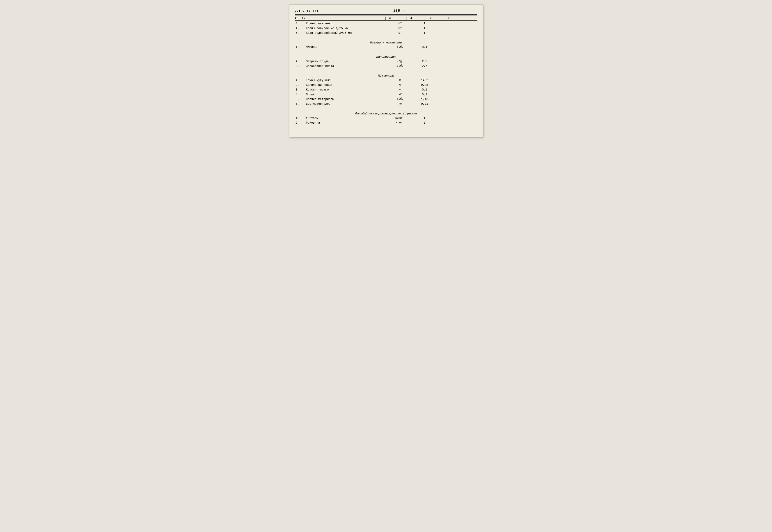  Describe the element at coordinates (424, 66) in the screenshot. I see `row-quantity: 2,7` at that location.